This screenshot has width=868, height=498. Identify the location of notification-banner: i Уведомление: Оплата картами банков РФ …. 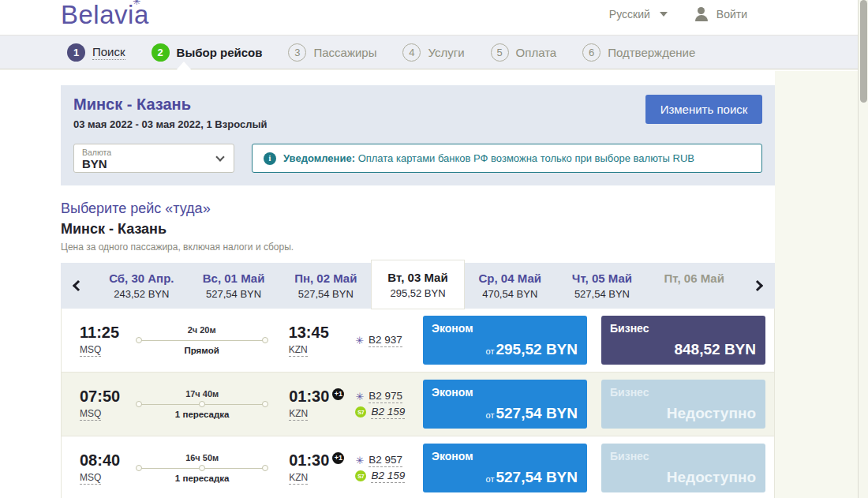
(507, 158).